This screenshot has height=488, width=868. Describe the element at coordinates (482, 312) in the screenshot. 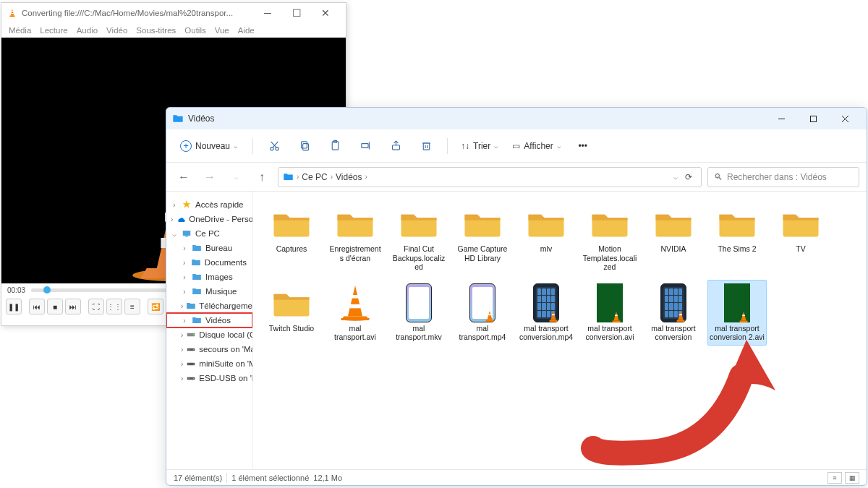

I see `file-item: mal transport.mp4` at that location.